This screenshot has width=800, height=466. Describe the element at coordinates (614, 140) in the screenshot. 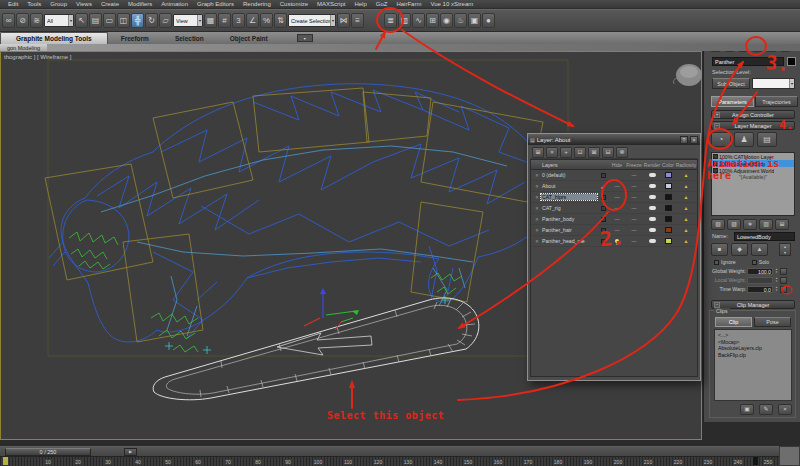

I see `dialog-titlebar: ▤ Layer: About ? ×` at that location.